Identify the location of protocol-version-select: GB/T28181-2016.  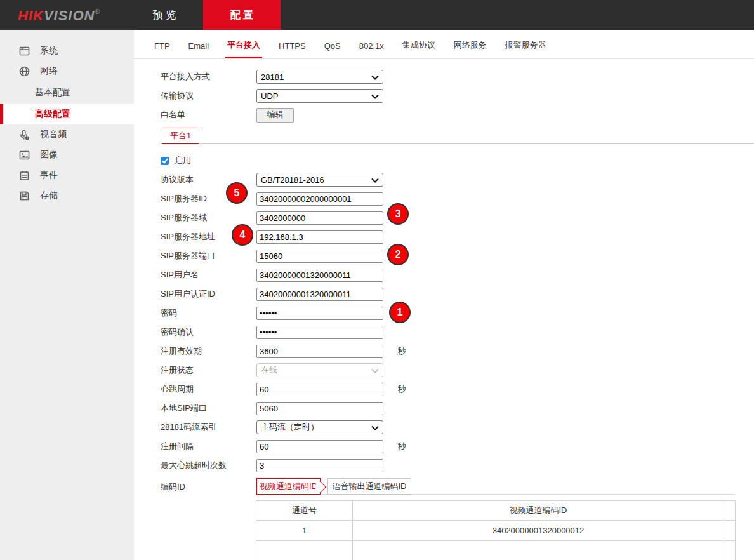
(320, 180).